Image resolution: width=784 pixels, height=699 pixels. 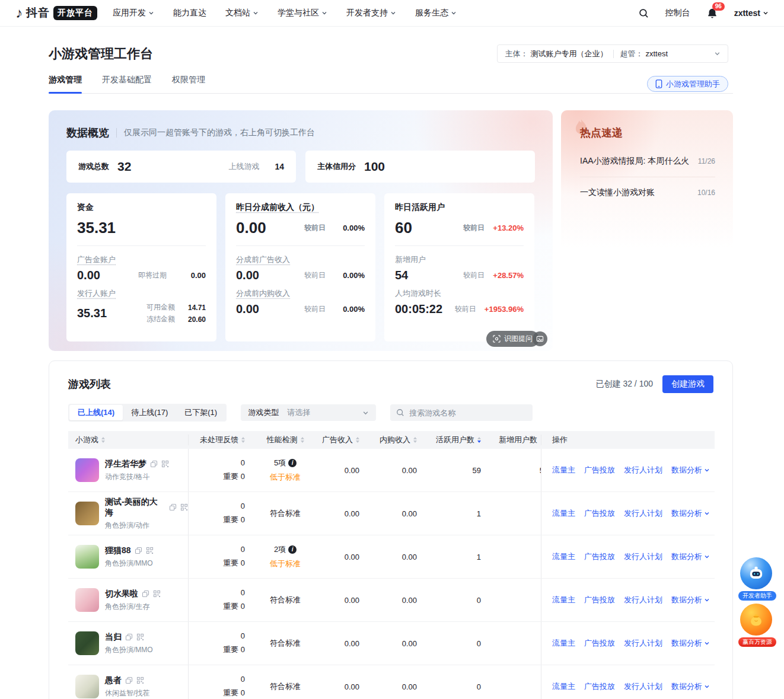 What do you see at coordinates (756, 625) in the screenshot?
I see `resource-reward-widget: 赢百万资源` at bounding box center [756, 625].